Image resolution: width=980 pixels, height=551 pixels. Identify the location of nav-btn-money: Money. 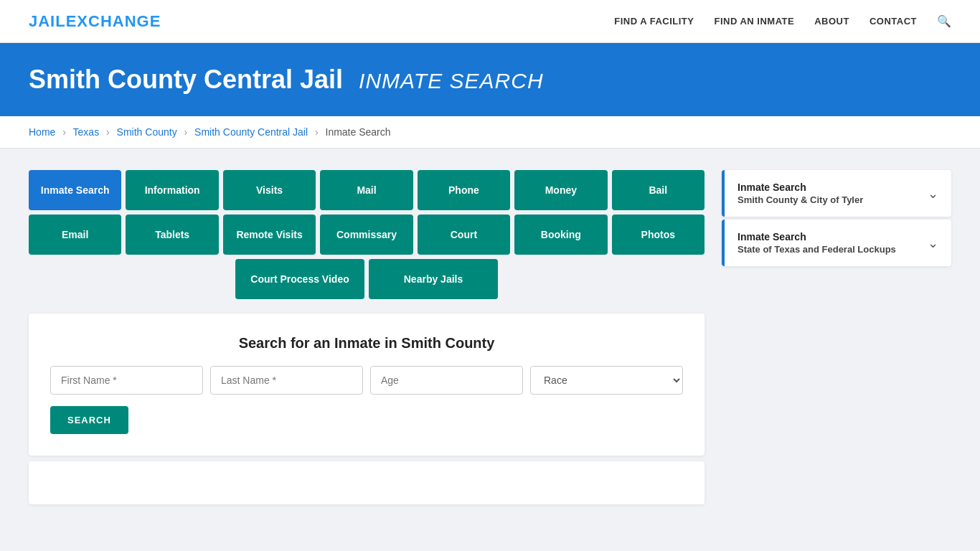
(561, 190).